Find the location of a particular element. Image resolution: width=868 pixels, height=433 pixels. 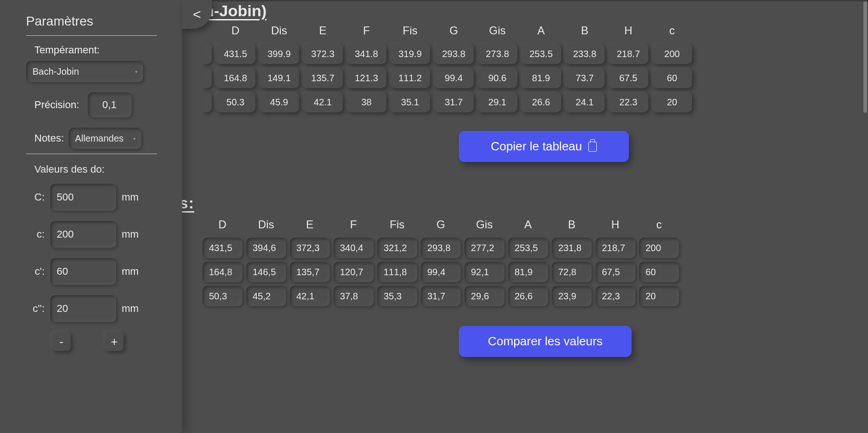

table-cell: 81.9 is located at coordinates (541, 78).